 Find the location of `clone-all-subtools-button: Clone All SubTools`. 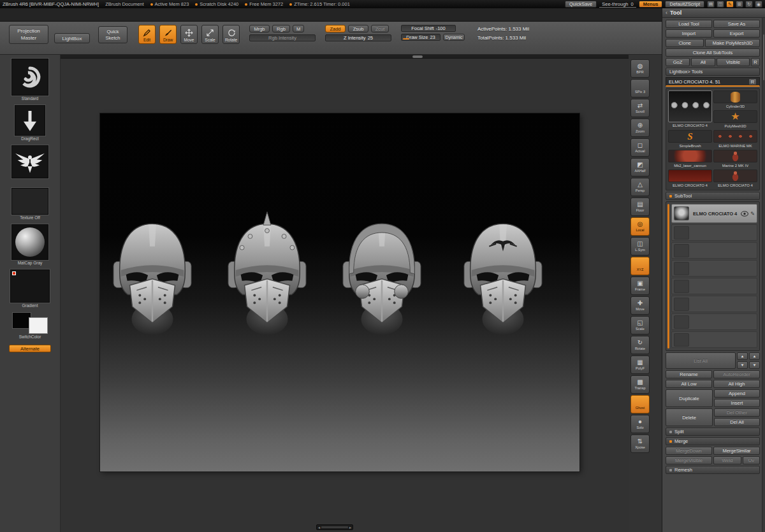

clone-all-subtools-button: Clone All SubTools is located at coordinates (713, 52).